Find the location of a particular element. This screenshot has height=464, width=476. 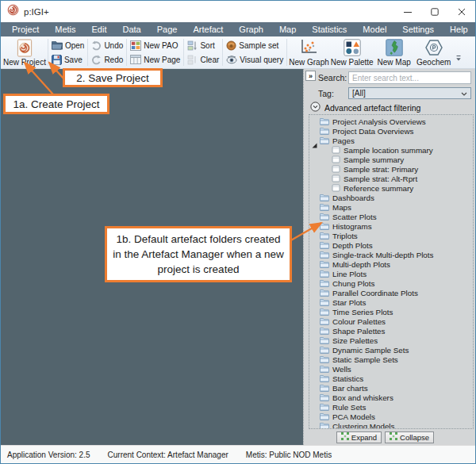

toolbar-button-visual-query: Visual query is located at coordinates (255, 60).